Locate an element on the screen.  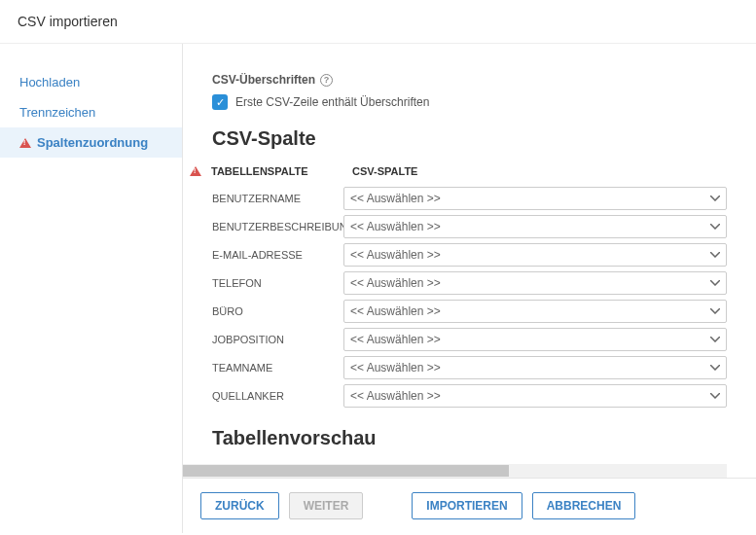
mapping-row: BENUTZERBESCHREIBUNG<< Auswählen >> is located at coordinates (469, 227).